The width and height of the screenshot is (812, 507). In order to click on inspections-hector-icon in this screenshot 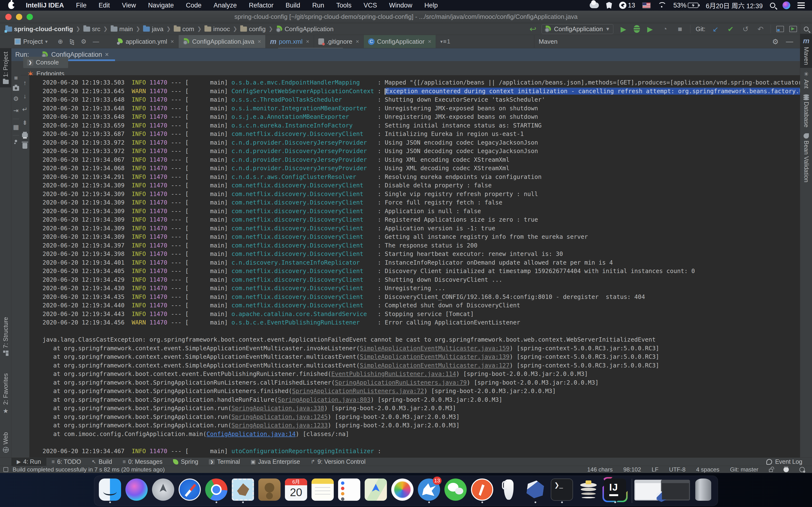, I will do `click(786, 469)`.